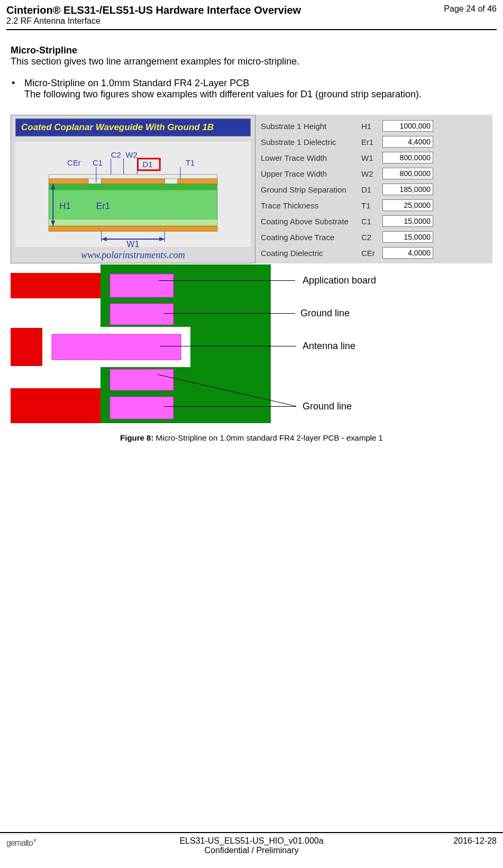 The height and width of the screenshot is (868, 503). Describe the element at coordinates (65, 206) in the screenshot. I see `label-h1: H1` at that location.